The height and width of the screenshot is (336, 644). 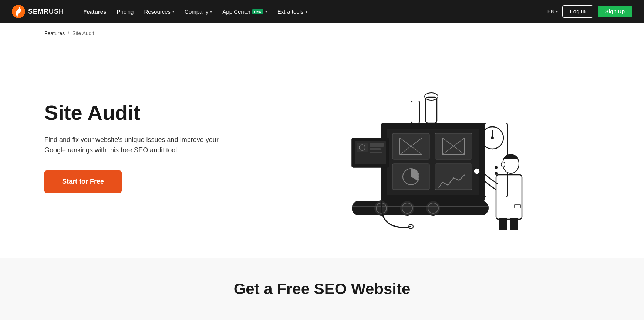 What do you see at coordinates (553, 11) in the screenshot?
I see `language-selector: EN ▾` at bounding box center [553, 11].